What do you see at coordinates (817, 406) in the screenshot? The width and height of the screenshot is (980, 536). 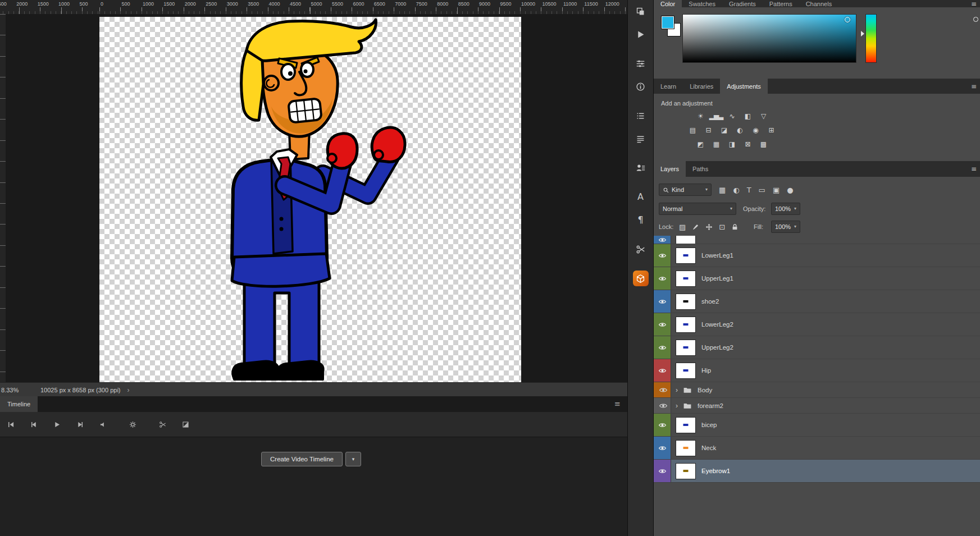 I see `layer-row-forearm2: ›forearm2` at bounding box center [817, 406].